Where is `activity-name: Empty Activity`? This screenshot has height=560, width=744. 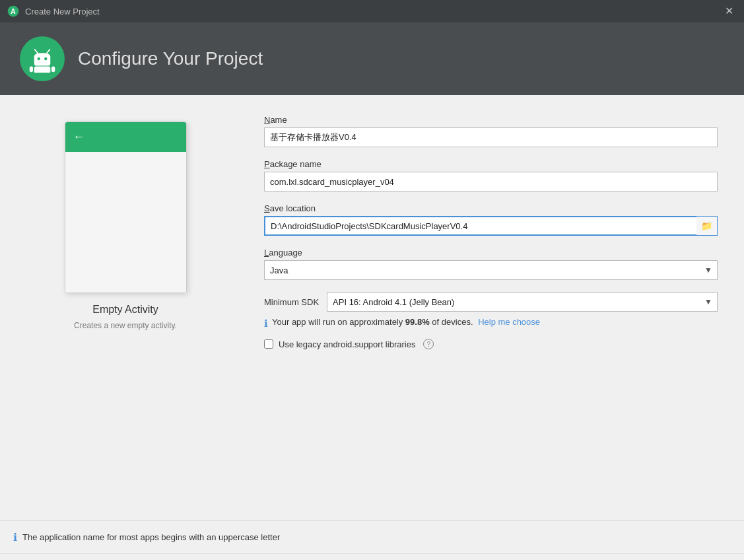
activity-name: Empty Activity is located at coordinates (125, 310).